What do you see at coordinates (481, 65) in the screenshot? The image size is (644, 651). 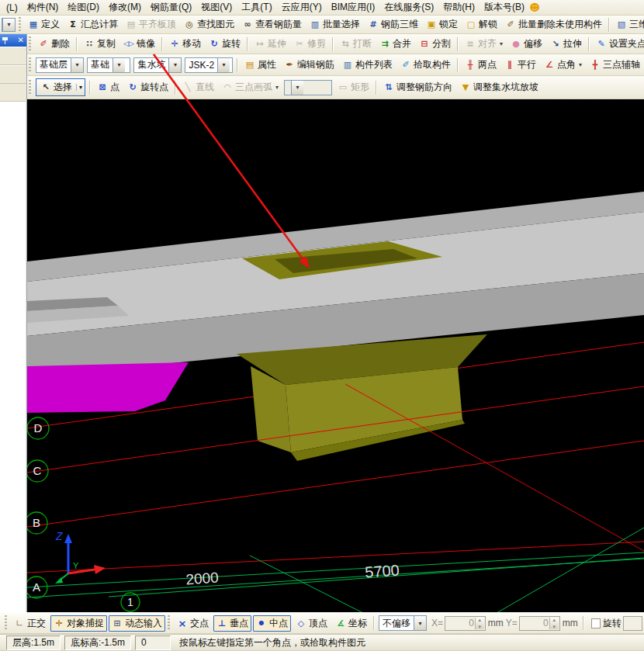 I see `two-point-axis-button: ╫两点` at bounding box center [481, 65].